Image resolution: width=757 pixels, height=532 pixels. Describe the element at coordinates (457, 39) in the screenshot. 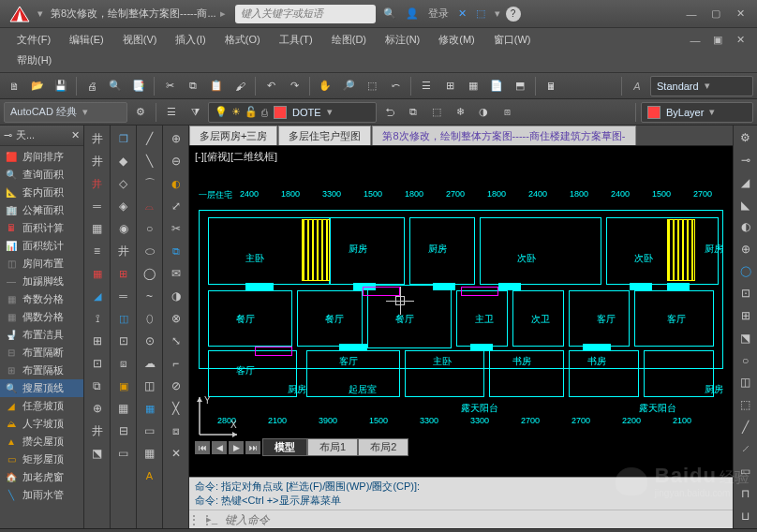

I see `menu-修改: 修改(M)` at that location.